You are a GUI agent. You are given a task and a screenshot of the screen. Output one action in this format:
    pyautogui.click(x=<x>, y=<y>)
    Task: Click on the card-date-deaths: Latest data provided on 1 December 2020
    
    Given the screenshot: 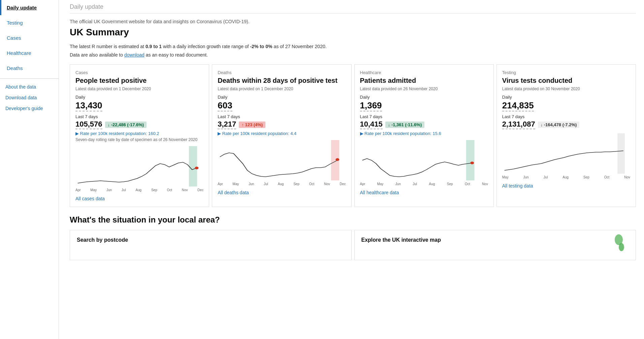 What is the action you would take?
    pyautogui.click(x=282, y=89)
    